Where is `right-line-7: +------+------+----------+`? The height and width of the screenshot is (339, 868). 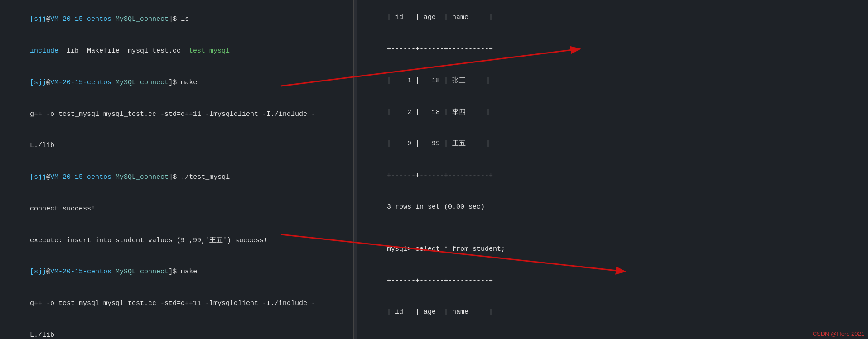 right-line-7: +------+------+----------+ is located at coordinates (612, 281).